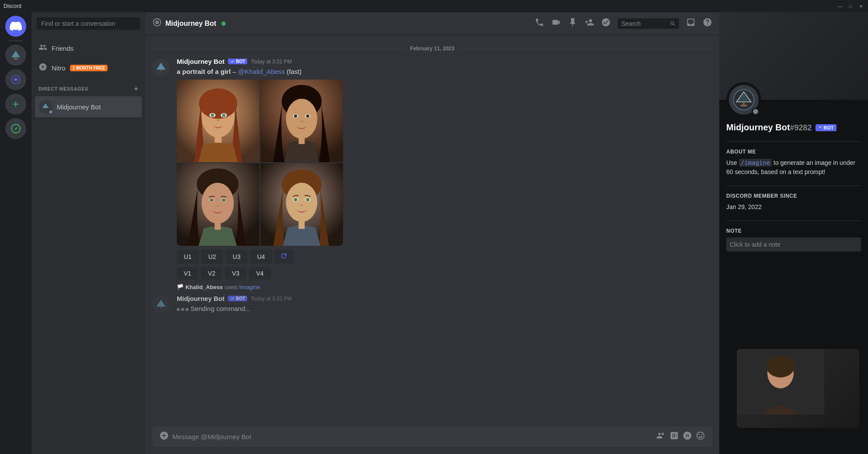 The height and width of the screenshot is (454, 868). I want to click on nitro-nav-item: Nitro 1 MONTH FREE, so click(88, 68).